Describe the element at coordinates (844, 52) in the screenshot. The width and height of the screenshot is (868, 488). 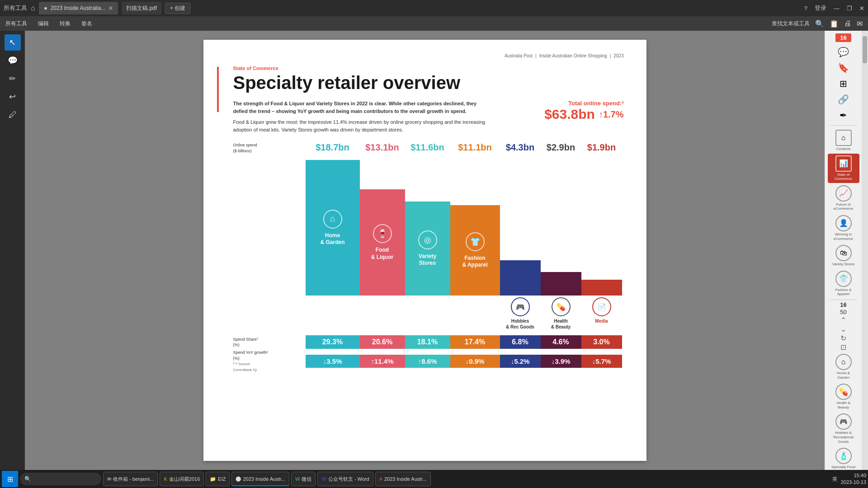
I see `comments-icon: 💬` at that location.